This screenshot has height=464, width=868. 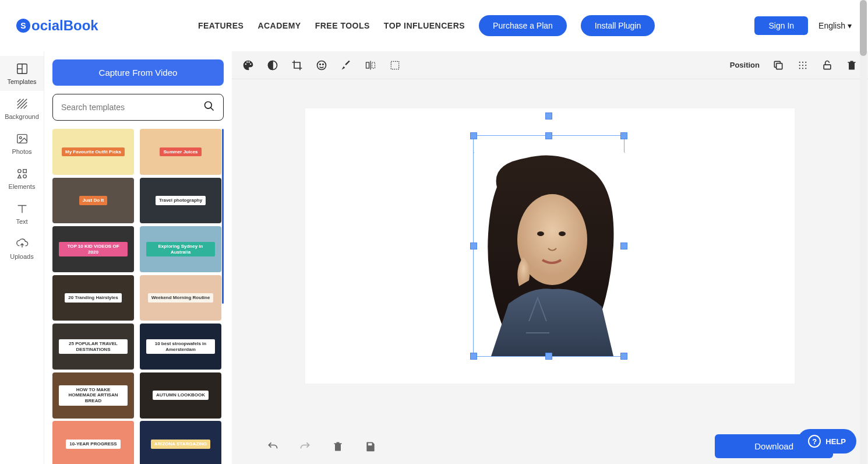 I want to click on trash-icon, so click(x=338, y=447).